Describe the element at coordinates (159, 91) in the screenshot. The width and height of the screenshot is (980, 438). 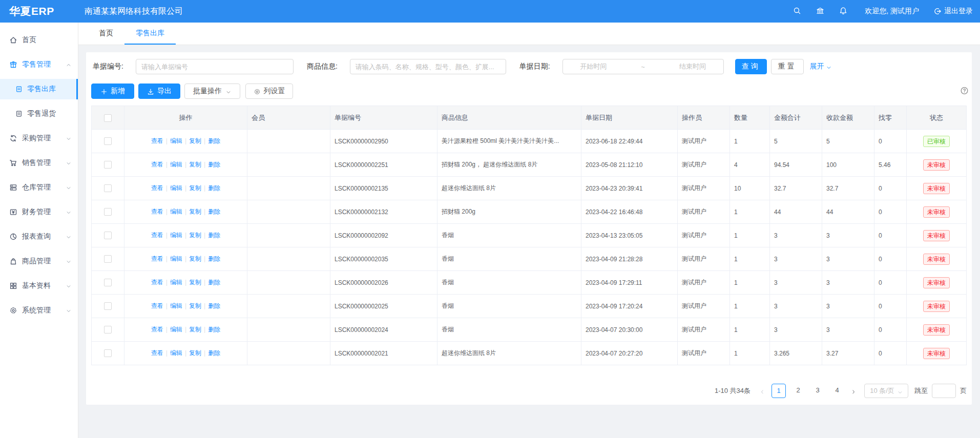
I see `export-button: 导出` at that location.